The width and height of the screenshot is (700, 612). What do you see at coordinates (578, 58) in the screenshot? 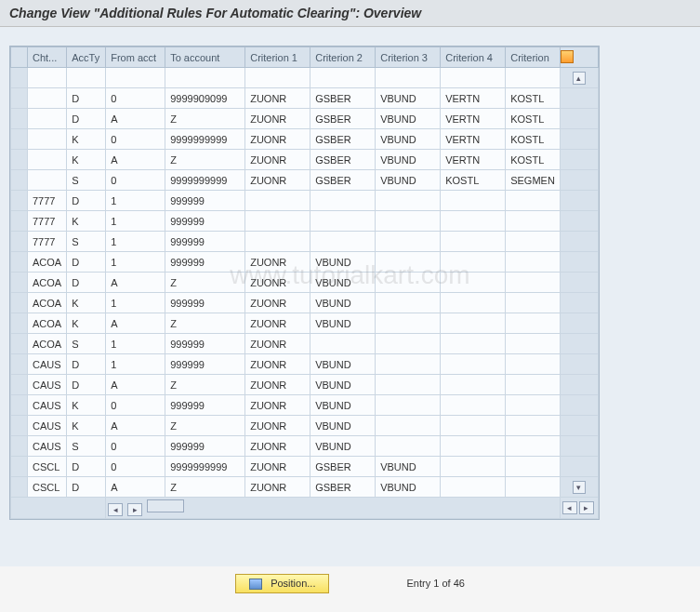
I see `table-config-header` at bounding box center [578, 58].